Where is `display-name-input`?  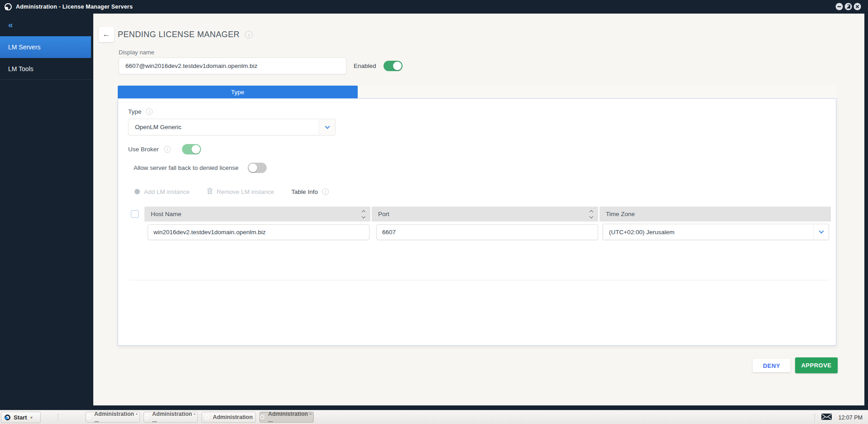 display-name-input is located at coordinates (233, 66).